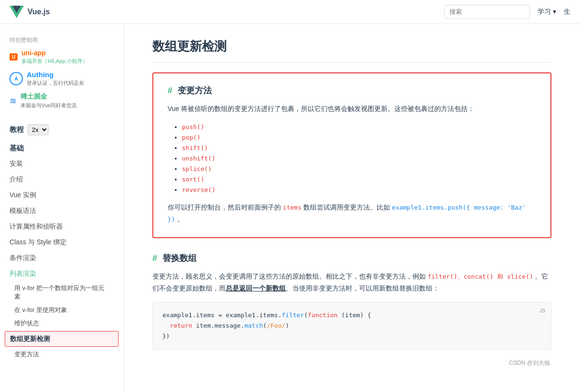  Describe the element at coordinates (40, 74) in the screenshot. I see `authing-name: Authing` at that location.